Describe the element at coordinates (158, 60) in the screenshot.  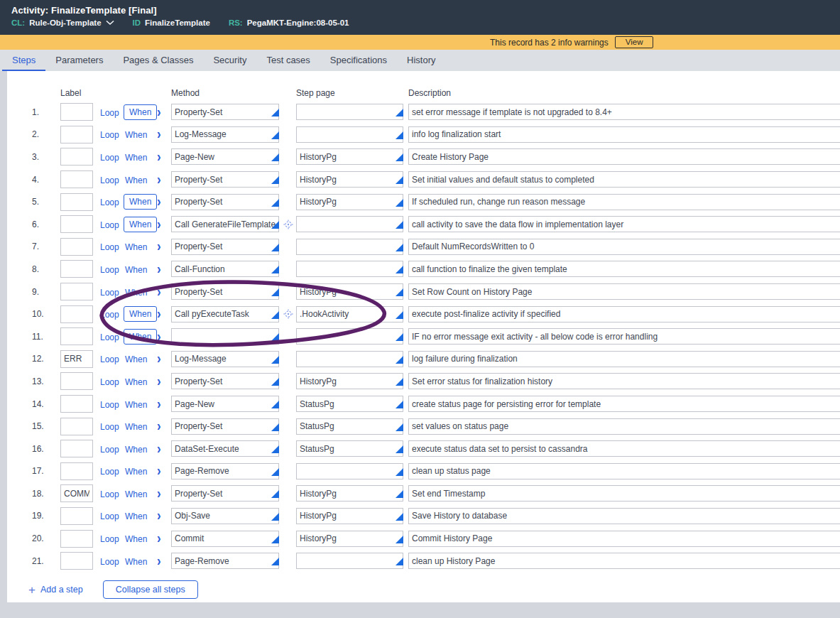
I see `tab-pages-classes: Pages & Classes` at that location.